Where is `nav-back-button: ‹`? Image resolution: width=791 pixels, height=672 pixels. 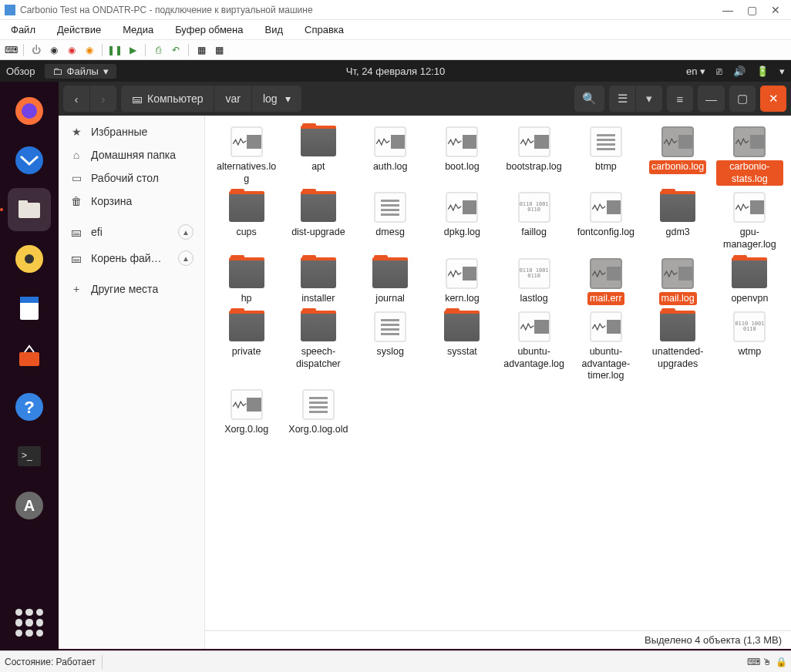 nav-back-button: ‹ is located at coordinates (76, 99).